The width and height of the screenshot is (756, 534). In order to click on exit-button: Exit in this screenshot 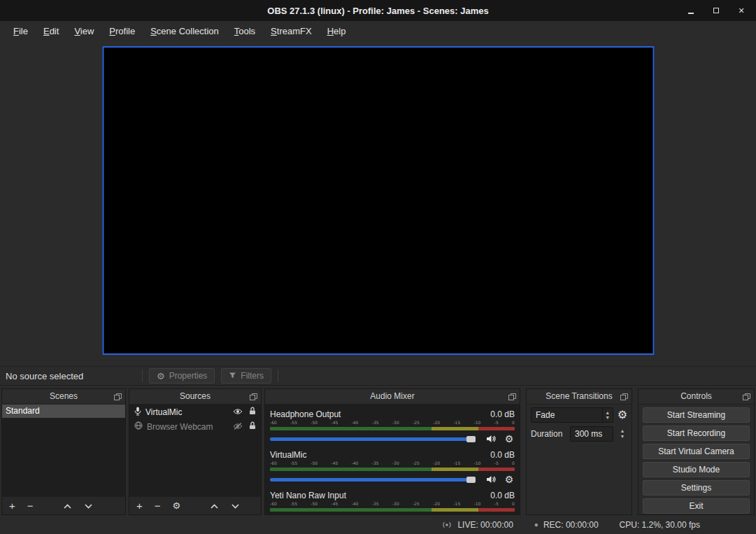, I will do `click(697, 506)`.